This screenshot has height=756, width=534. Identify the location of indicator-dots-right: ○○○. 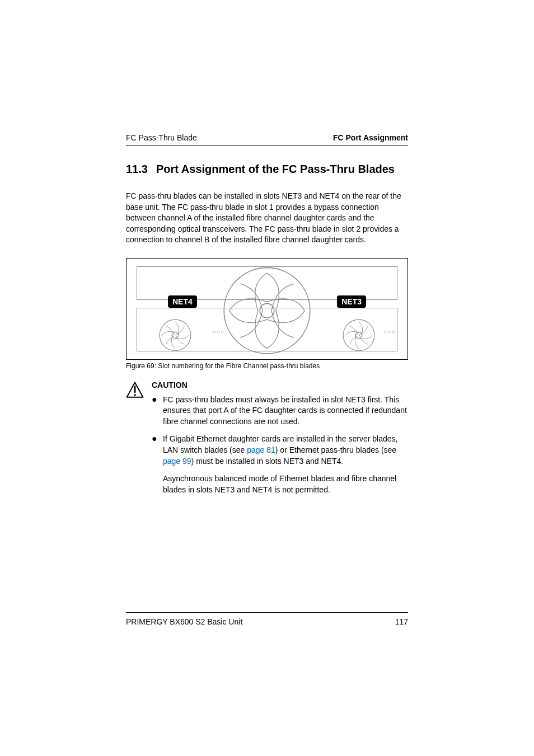
(390, 332).